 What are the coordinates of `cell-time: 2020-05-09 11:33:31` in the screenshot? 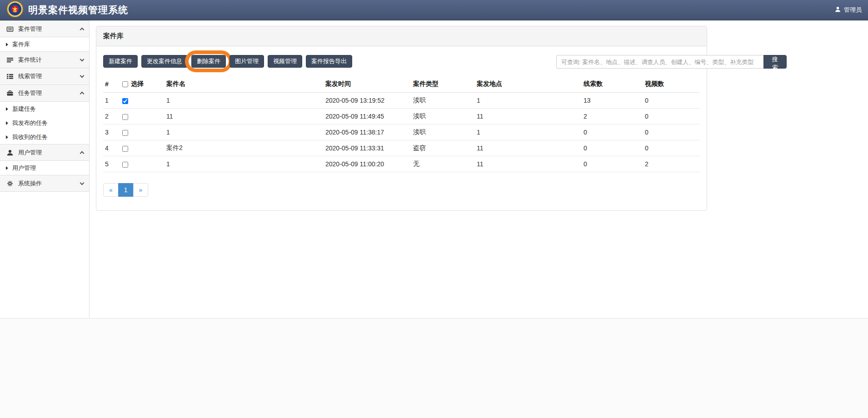 It's located at (354, 148).